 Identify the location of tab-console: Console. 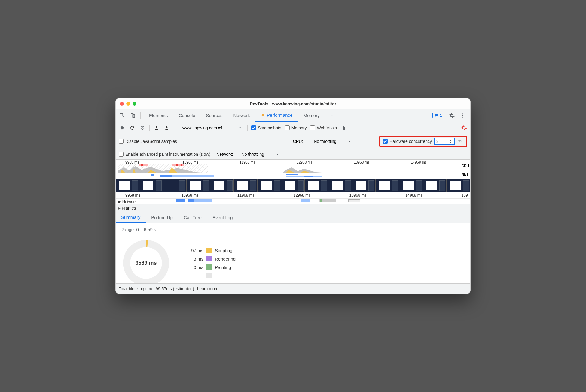
(187, 115).